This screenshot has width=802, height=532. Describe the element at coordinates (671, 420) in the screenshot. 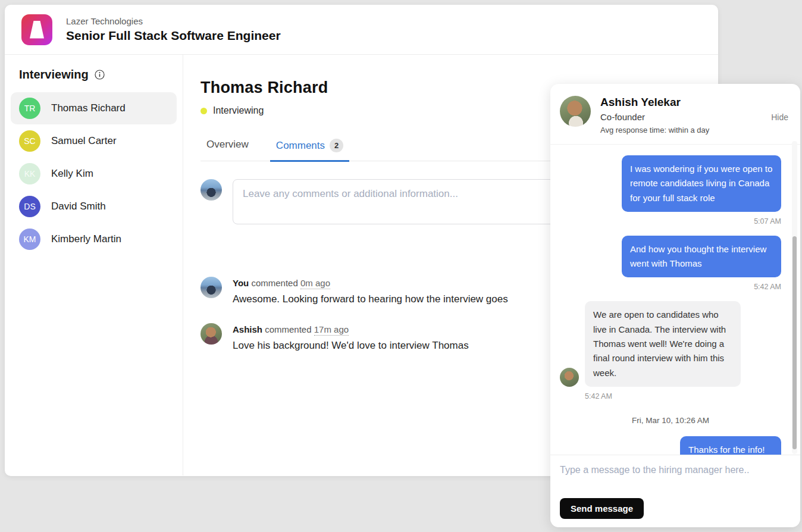

I see `date-divider: Fri, Mar 10, 10:26 AM` at that location.